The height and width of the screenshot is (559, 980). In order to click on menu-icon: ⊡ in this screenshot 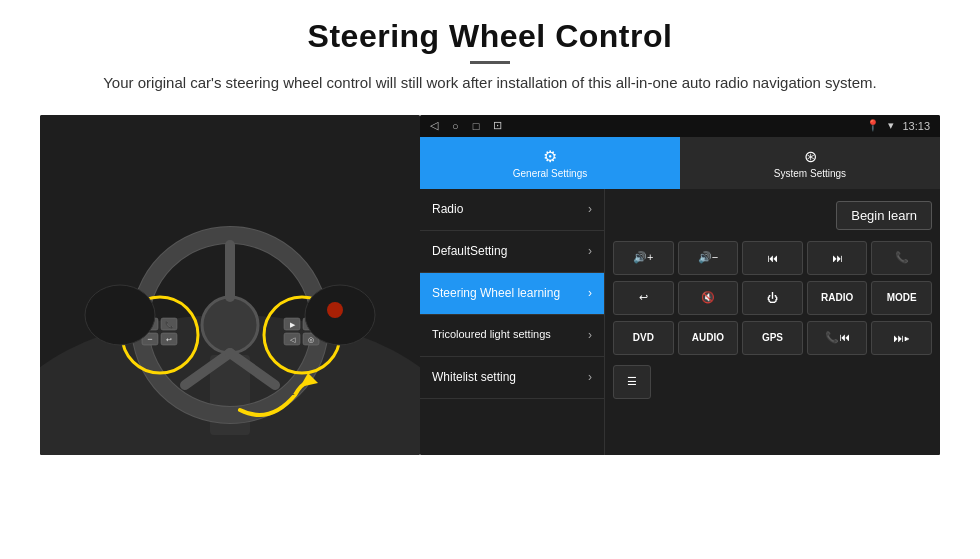, I will do `click(498, 126)`.